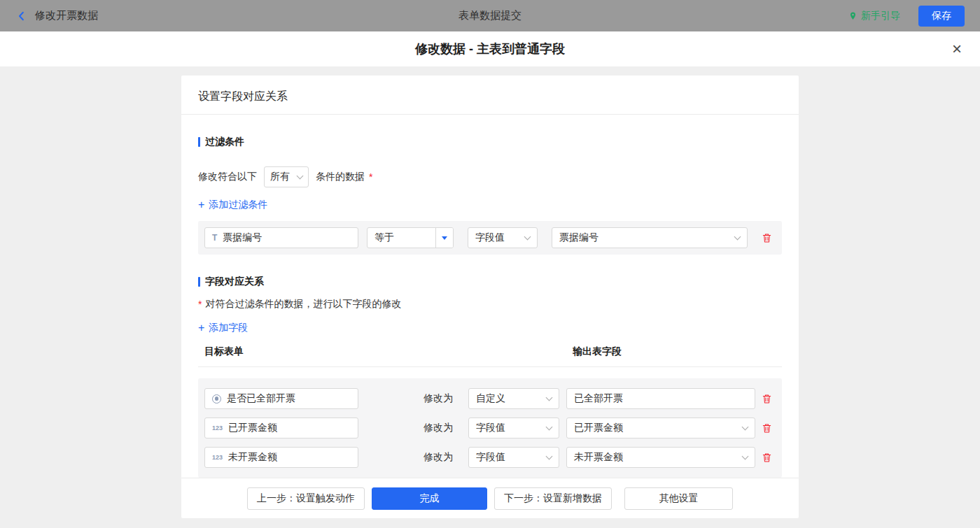 This screenshot has width=980, height=528. I want to click on modify-type-value: 自定义, so click(491, 399).